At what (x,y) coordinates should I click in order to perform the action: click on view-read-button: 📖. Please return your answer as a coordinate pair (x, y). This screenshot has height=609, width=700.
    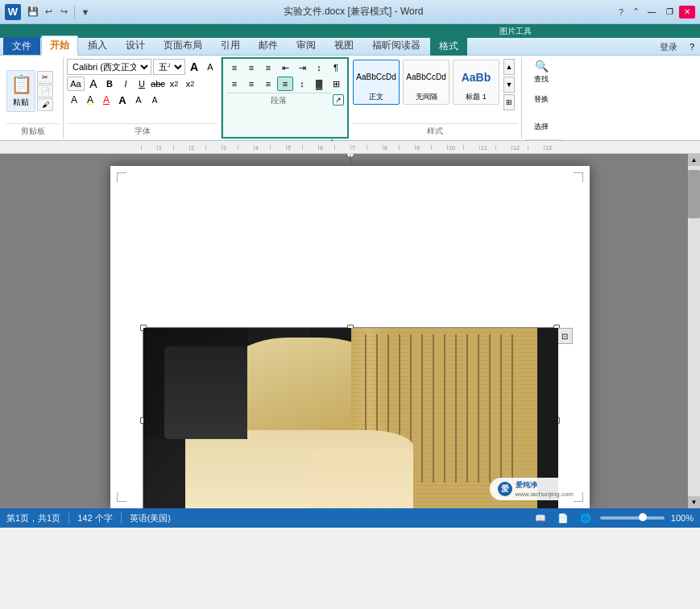
    Looking at the image, I should click on (541, 518).